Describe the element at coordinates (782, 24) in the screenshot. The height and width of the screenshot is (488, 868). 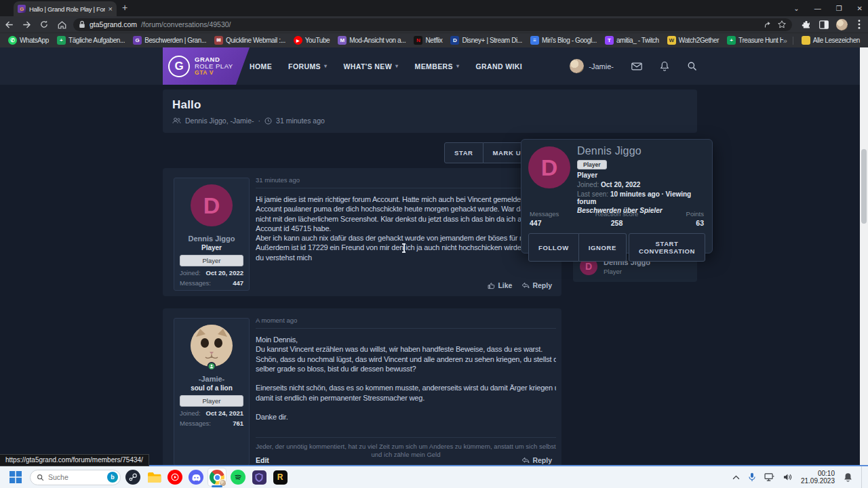
I see `bookmark-star-icon` at that location.